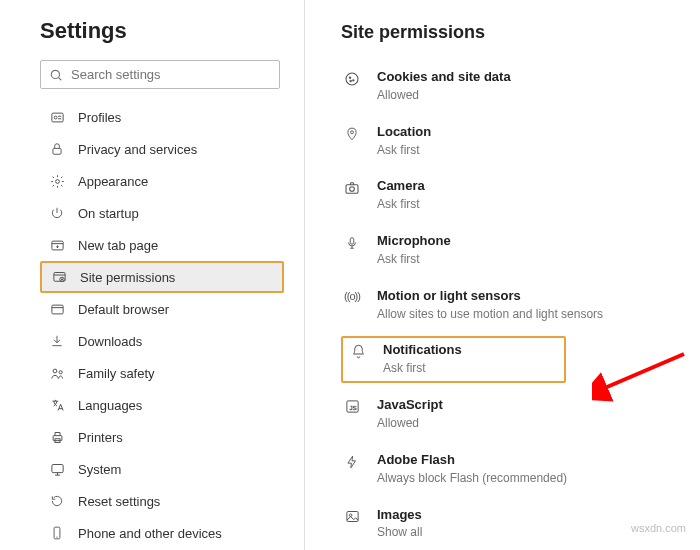 The height and width of the screenshot is (550, 700). Describe the element at coordinates (110, 342) in the screenshot. I see `sidebar-item-label: Downloads` at that location.